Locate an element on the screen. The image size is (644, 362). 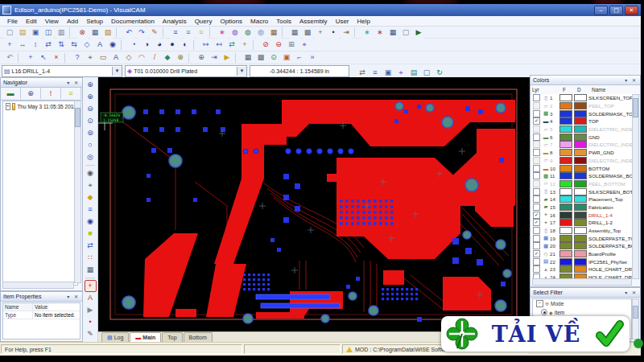
nudge-icon: + is located at coordinates (245, 45).